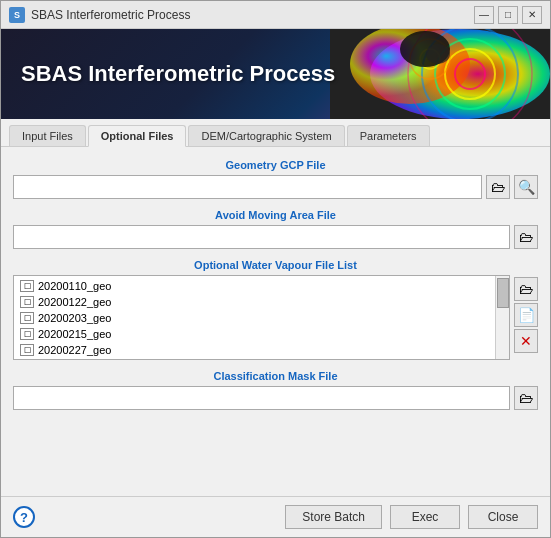  Describe the element at coordinates (276, 165) in the screenshot. I see `geometry-gcp-label: Geometry GCP File` at that location.